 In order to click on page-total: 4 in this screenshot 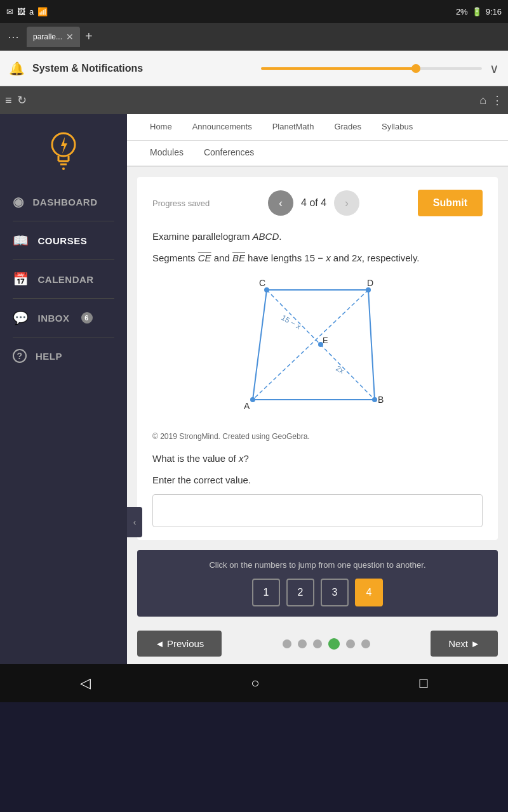, I will do `click(324, 203)`.